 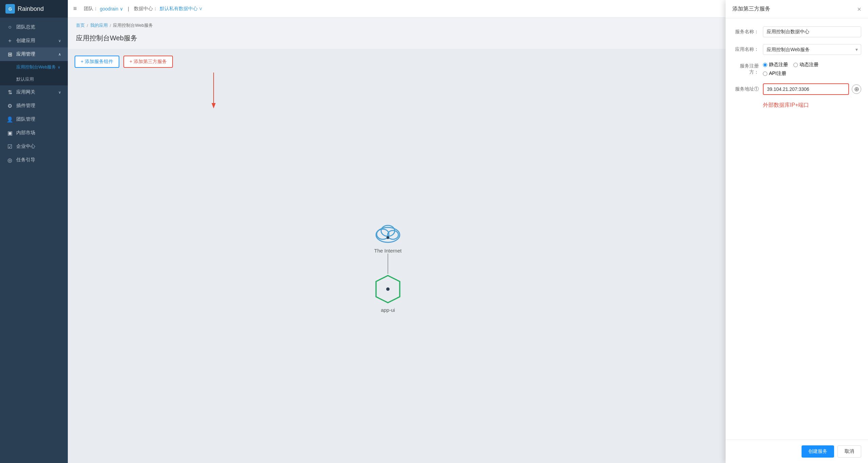 What do you see at coordinates (112, 9) in the screenshot?
I see `topbar-team-name: goodrain ∨` at bounding box center [112, 9].